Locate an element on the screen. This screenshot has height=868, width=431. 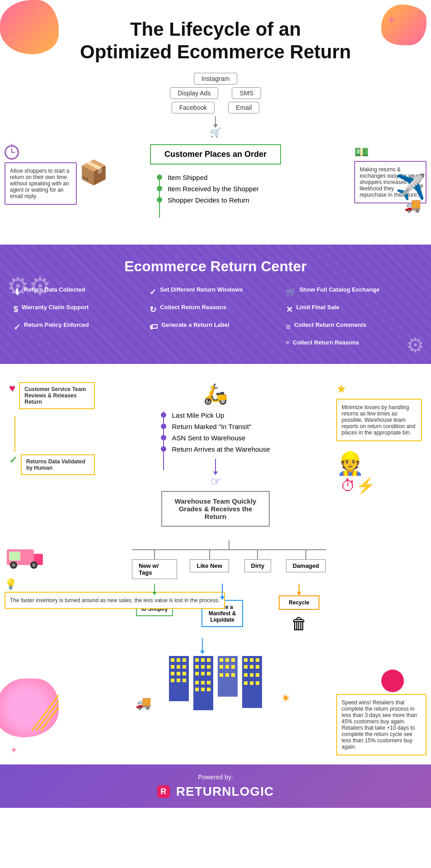
channel-display-ads: Display Ads is located at coordinates (194, 93).